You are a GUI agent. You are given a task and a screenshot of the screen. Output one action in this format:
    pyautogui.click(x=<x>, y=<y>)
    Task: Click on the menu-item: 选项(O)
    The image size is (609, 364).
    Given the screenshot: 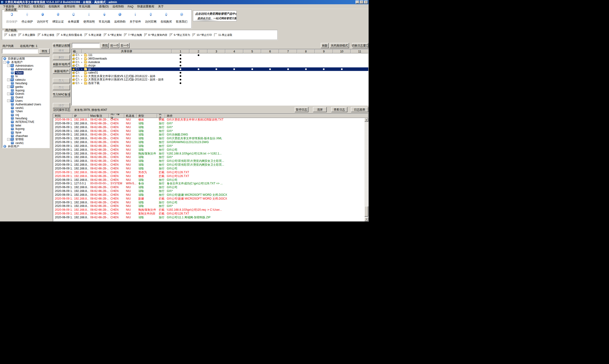 What is the action you would take?
    pyautogui.click(x=104, y=6)
    